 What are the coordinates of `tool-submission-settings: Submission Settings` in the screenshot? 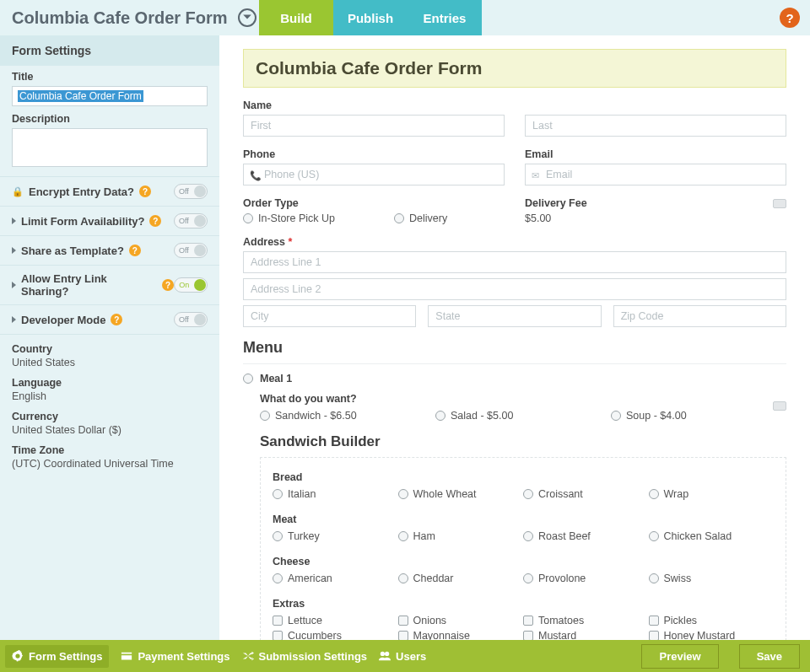 It's located at (305, 656).